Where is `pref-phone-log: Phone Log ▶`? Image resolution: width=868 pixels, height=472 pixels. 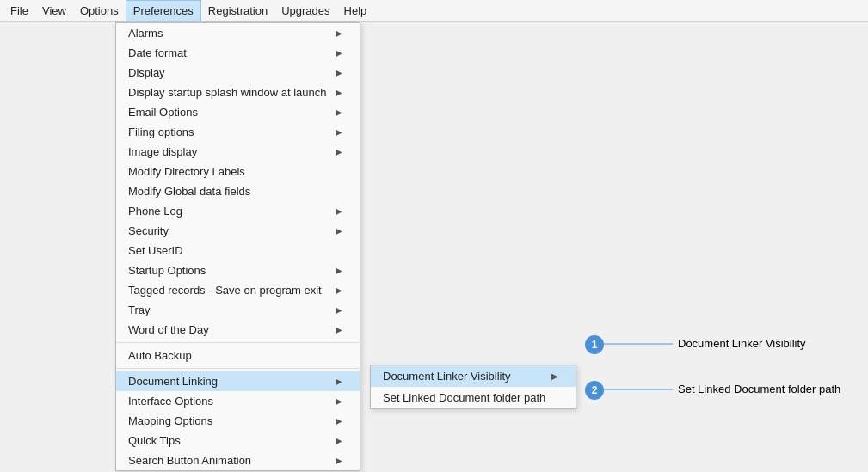
pref-phone-log: Phone Log ▶ is located at coordinates (237, 211).